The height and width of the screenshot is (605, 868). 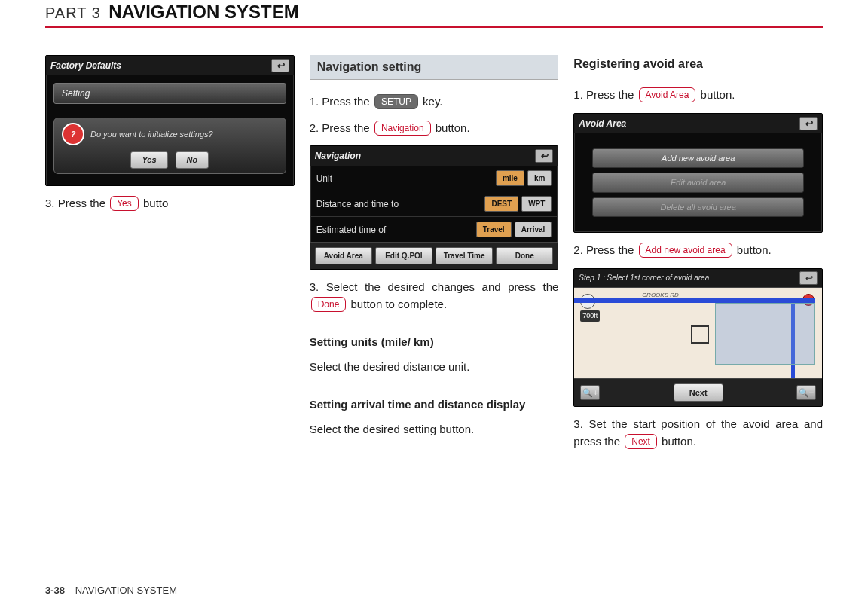 I want to click on text: 3. Press the, so click(x=77, y=203).